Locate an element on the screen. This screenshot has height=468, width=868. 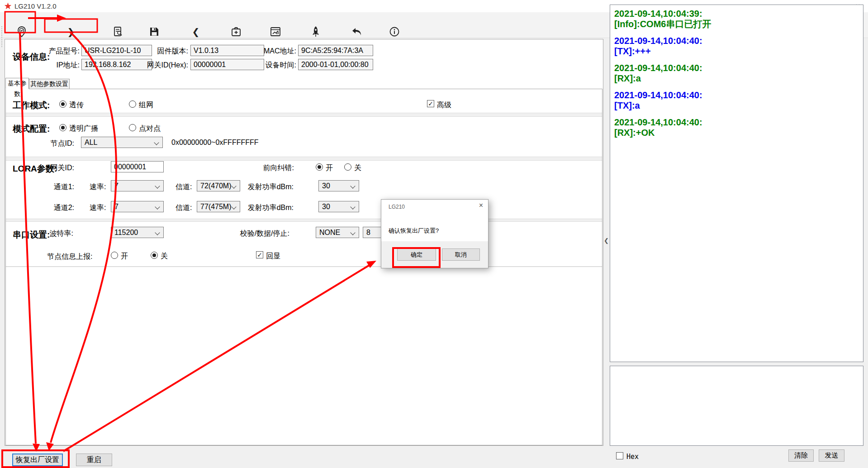
chart-window-icon is located at coordinates (275, 32).